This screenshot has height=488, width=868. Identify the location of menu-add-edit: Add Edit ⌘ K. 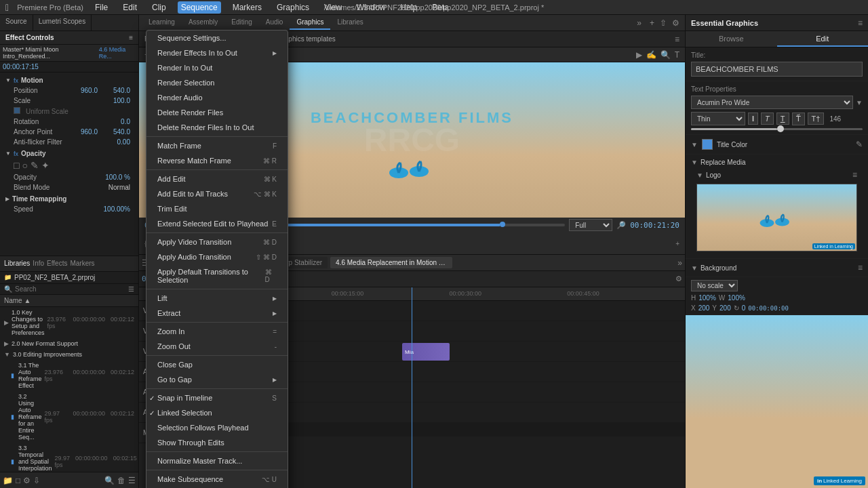
(217, 179).